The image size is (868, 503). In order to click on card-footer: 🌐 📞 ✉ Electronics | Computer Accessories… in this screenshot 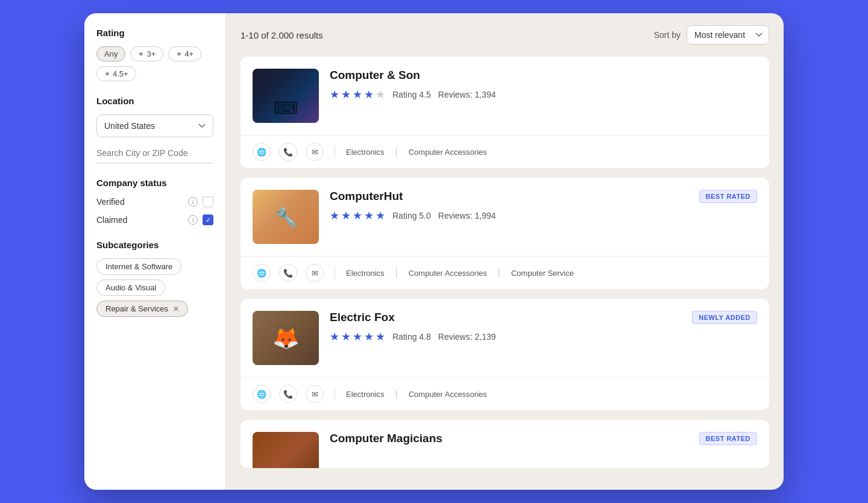, I will do `click(505, 272)`.